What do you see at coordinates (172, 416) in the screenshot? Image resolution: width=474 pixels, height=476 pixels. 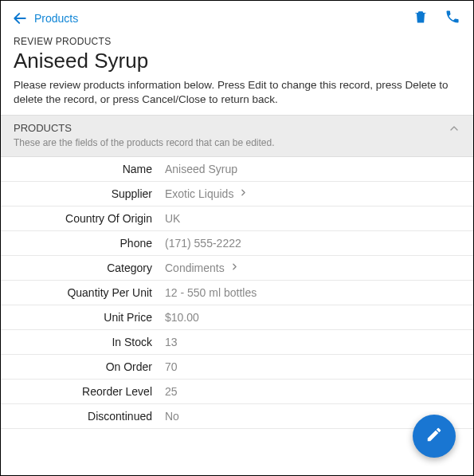 I see `field-value: No` at bounding box center [172, 416].